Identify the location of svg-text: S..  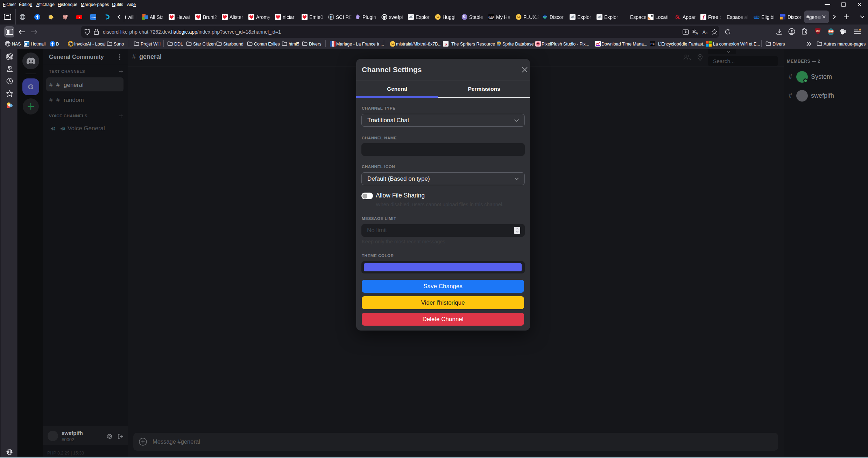
(465, 17).